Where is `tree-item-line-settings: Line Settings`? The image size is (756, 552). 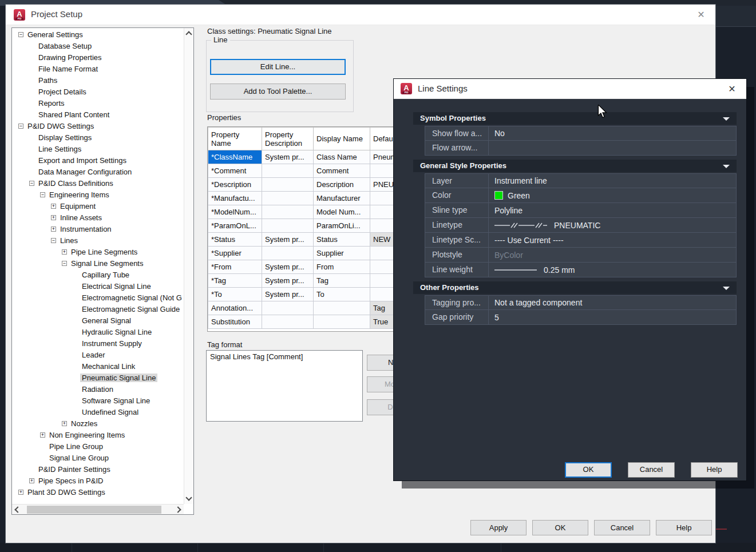
tree-item-line-settings: Line Settings is located at coordinates (98, 149).